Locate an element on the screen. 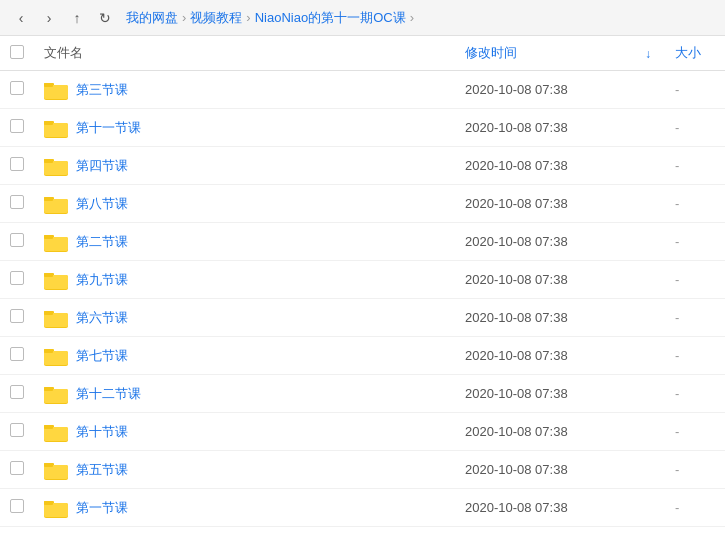  row-name-cell: 第九节课 is located at coordinates (244, 280).